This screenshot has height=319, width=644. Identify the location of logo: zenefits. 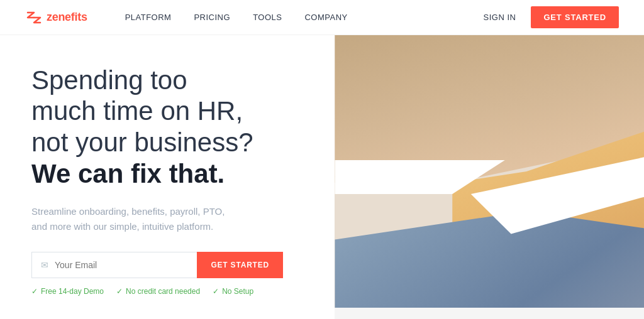
(57, 18).